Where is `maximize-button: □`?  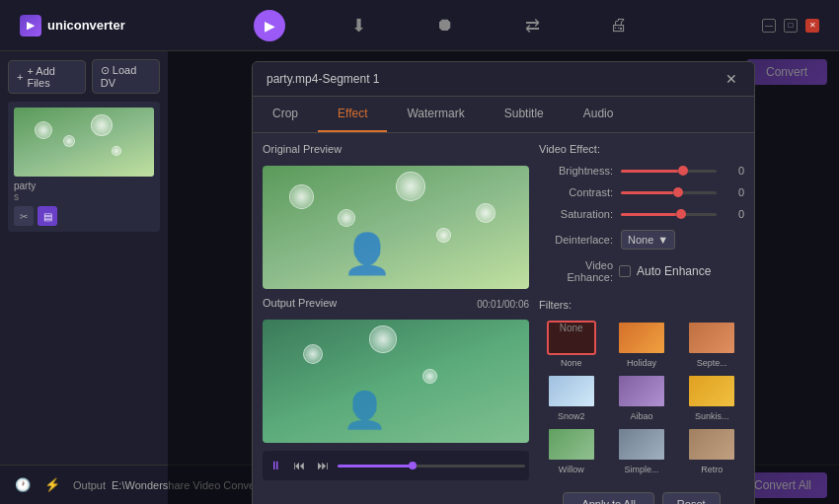
maximize-button: □ is located at coordinates (791, 26).